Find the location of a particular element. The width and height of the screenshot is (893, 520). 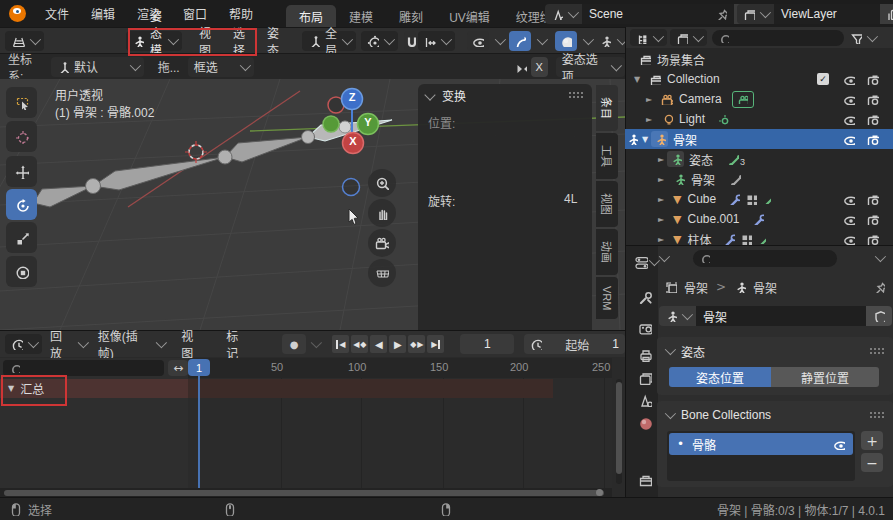

prev-keyframe-button: ◀◆ is located at coordinates (360, 344).